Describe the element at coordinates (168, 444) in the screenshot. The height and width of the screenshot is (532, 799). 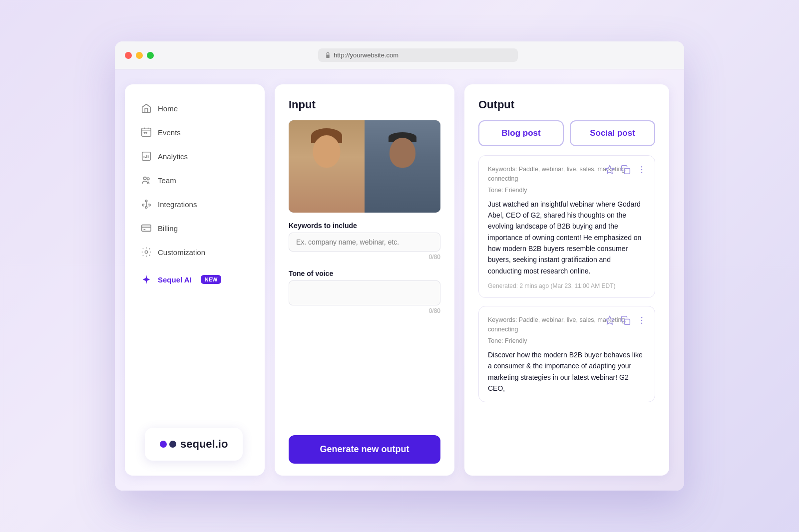
I see `logo-dots` at that location.